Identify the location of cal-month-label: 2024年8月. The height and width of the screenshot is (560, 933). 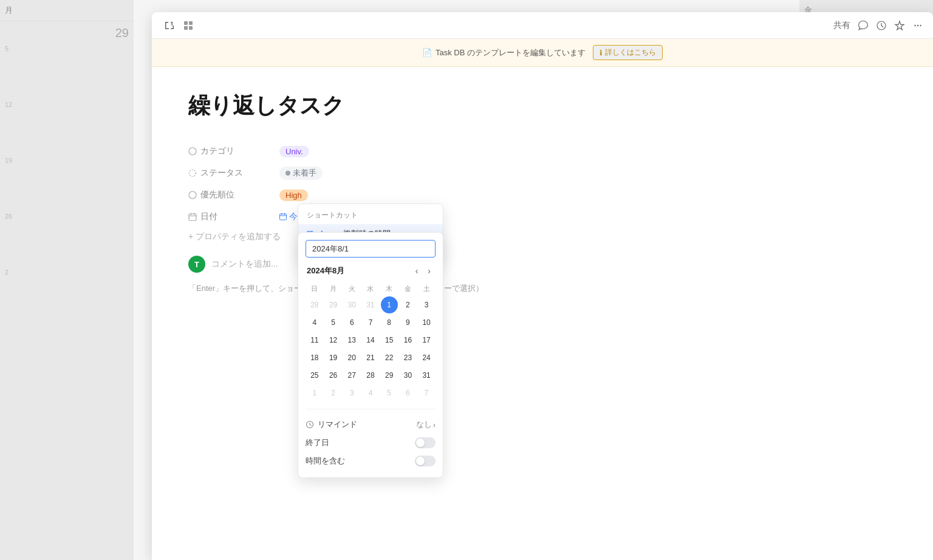
(326, 271).